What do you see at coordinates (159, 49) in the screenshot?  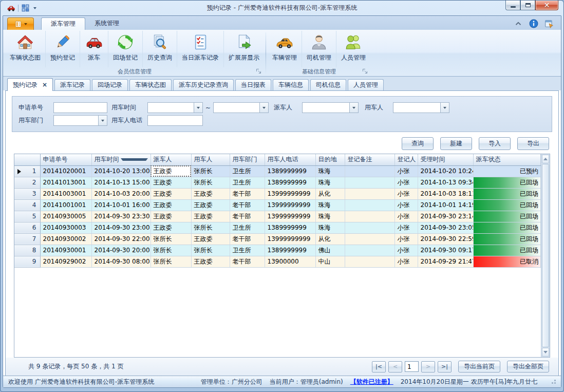 I see `ribbon-button-history-search: 历史查询` at bounding box center [159, 49].